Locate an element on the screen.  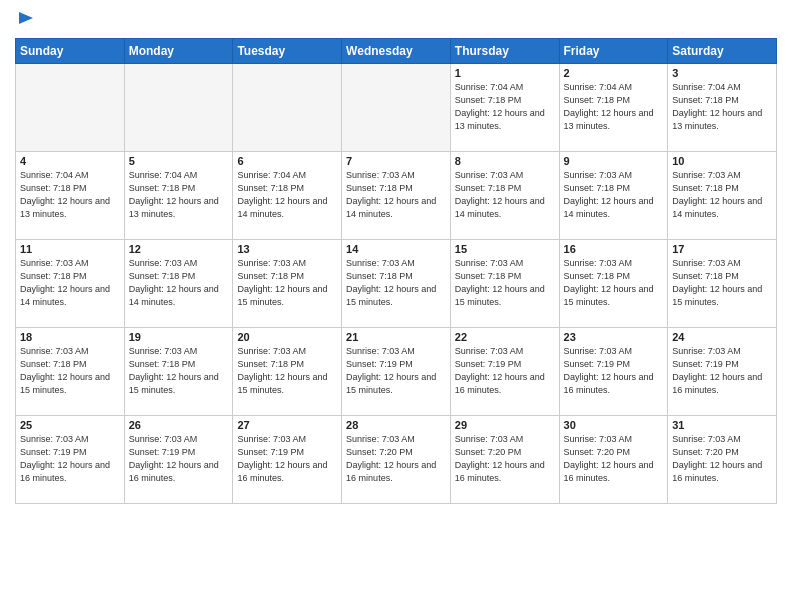
col-header-wednesday: Wednesday is located at coordinates (396, 50).